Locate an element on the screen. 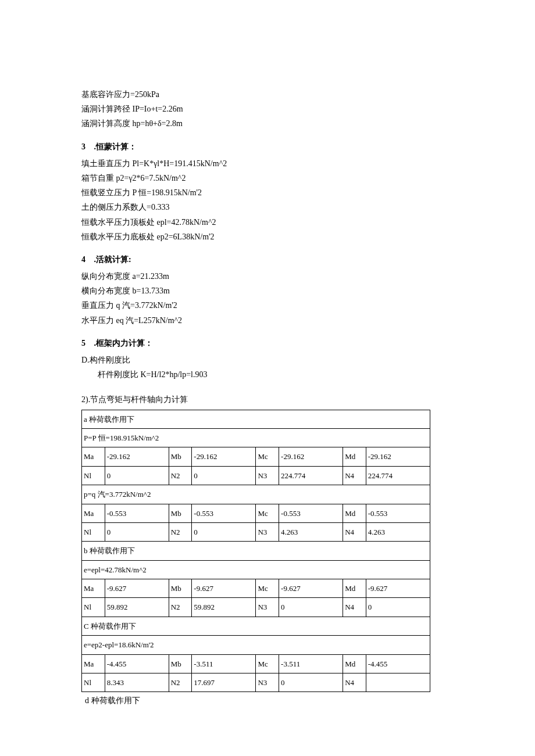  row-c-nl: Nl 8.343 N2 17.697 N3 0 N4 is located at coordinates (256, 683).